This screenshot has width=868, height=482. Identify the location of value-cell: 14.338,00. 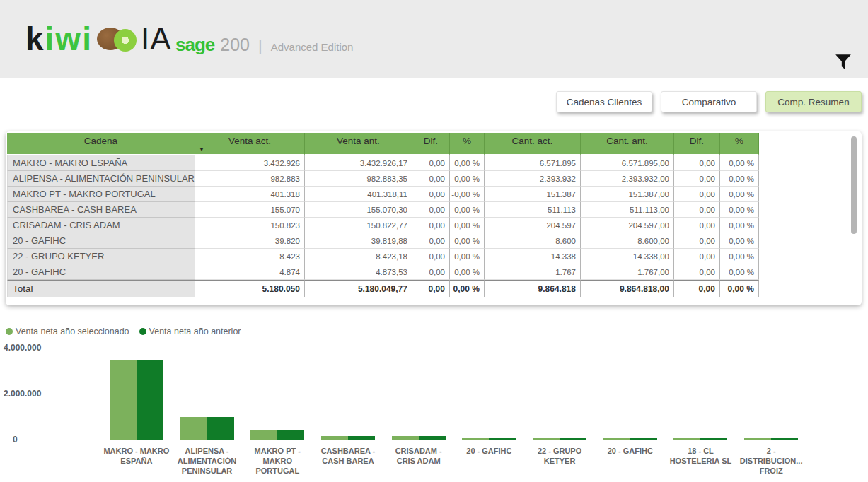
(627, 257).